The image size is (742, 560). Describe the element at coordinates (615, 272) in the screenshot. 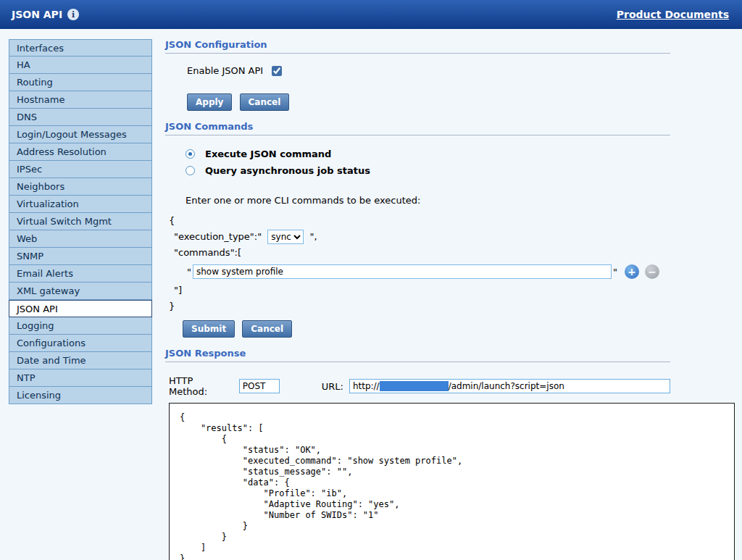

I see `command-close-quote: "` at that location.